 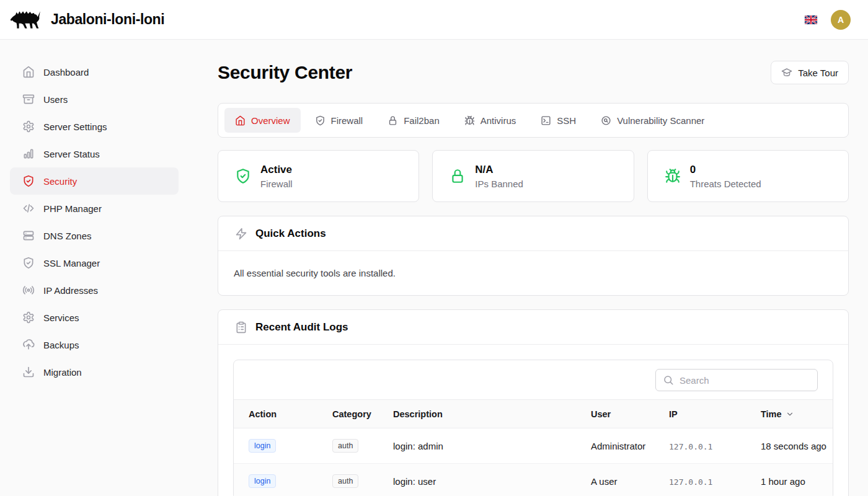 What do you see at coordinates (673, 414) in the screenshot?
I see `column-label: IP` at bounding box center [673, 414].